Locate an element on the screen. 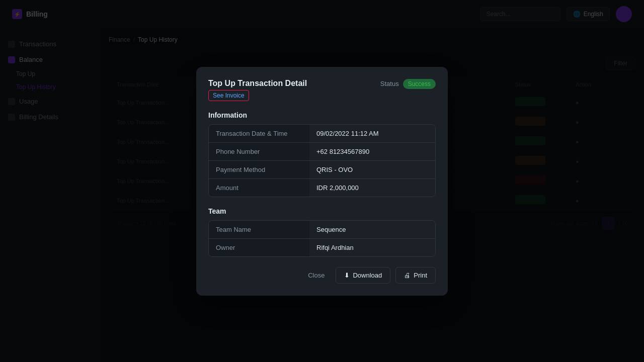 The height and width of the screenshot is (362, 644). status-row: Status Success is located at coordinates (408, 84).